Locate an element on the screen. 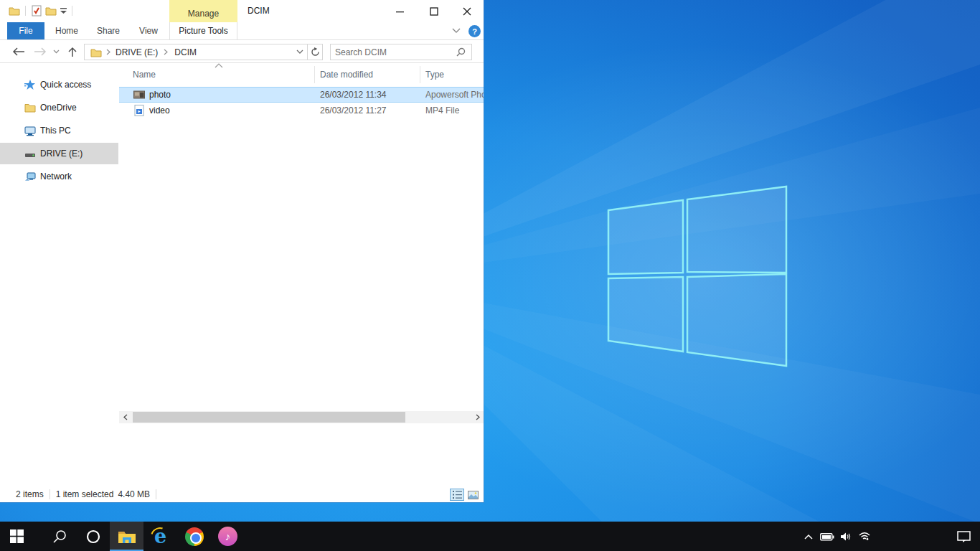 The width and height of the screenshot is (980, 551). computer-icon is located at coordinates (30, 131).